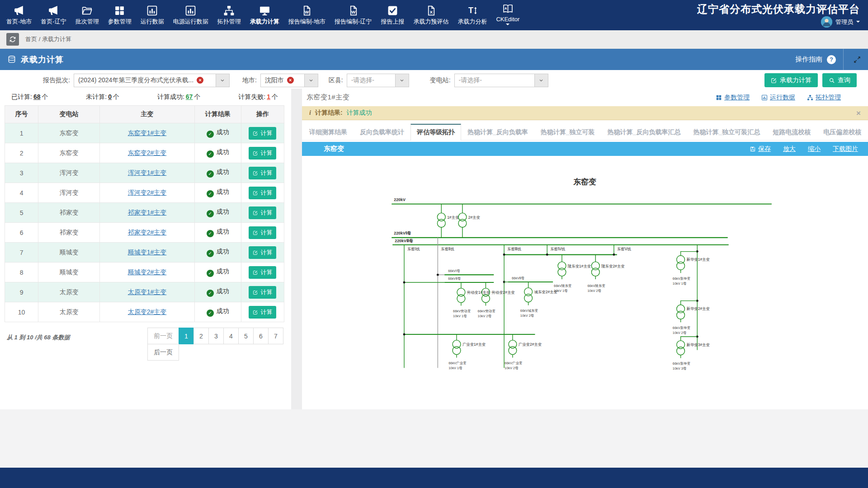 This screenshot has width=868, height=488. Describe the element at coordinates (37, 97) in the screenshot. I see `stat-calculated-value: 68` at that location.